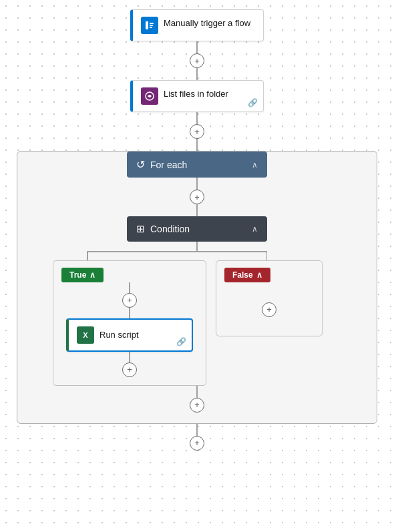 This screenshot has height=532, width=394. I want to click on foreach-card: ↺ For each ∧, so click(197, 164).